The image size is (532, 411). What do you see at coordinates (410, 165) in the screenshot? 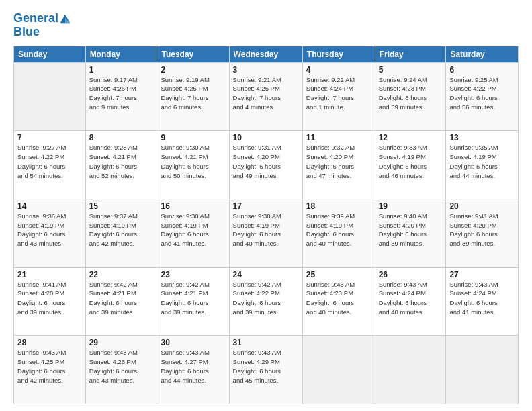
I see `calendar-cell: 12Sunrise: 9:33 AMSunset: 4:19 PMDayligh…` at bounding box center [410, 165].